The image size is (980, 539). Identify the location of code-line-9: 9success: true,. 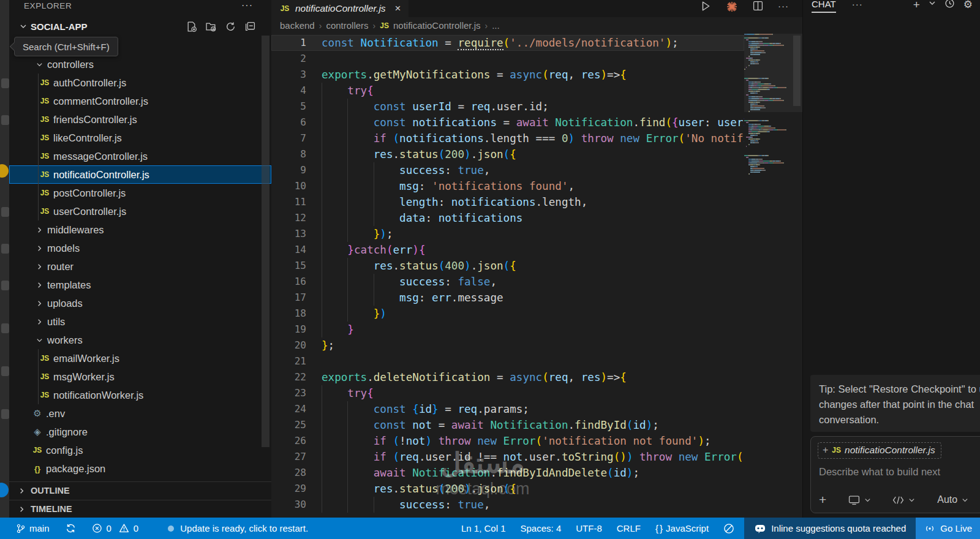
(508, 170).